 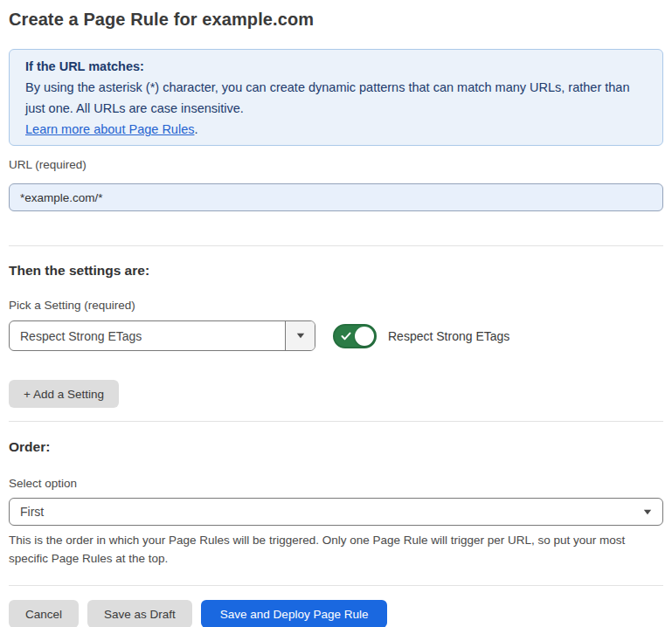 What do you see at coordinates (336, 484) in the screenshot?
I see `order-select-label: Select option` at bounding box center [336, 484].